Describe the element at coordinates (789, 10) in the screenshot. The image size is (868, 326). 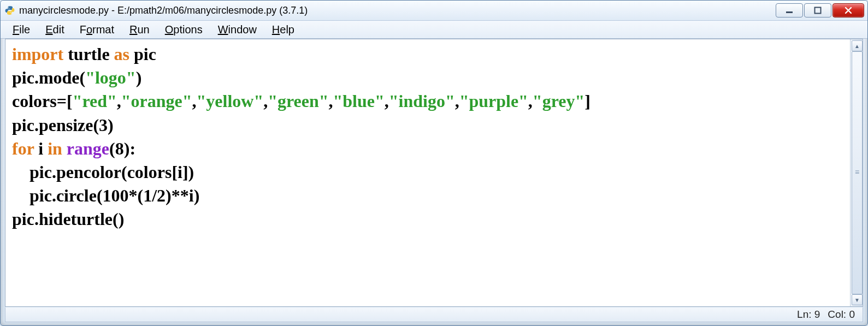
I see `minimize-button` at that location.